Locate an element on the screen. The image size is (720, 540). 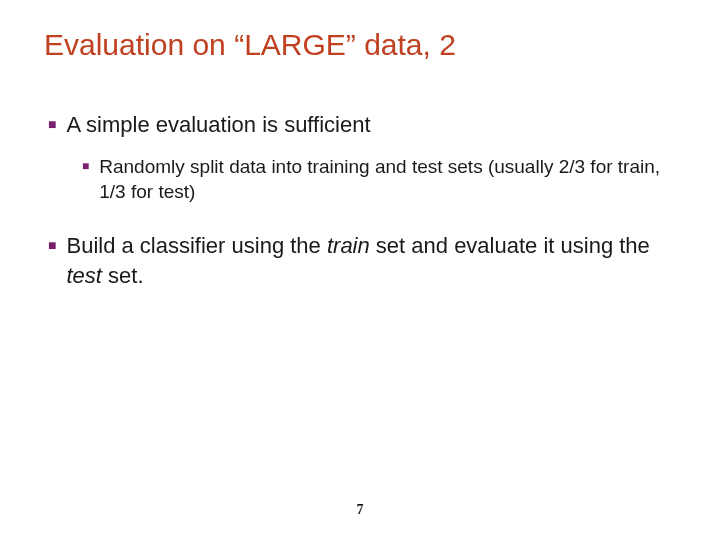
text-segment: set and evaluate it using the is located at coordinates (510, 246).